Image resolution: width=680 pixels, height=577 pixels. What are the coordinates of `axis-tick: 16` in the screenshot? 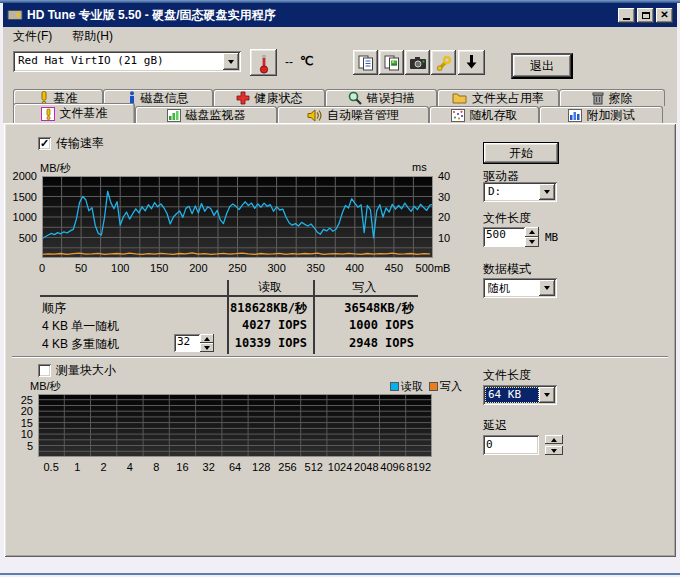 It's located at (182, 467).